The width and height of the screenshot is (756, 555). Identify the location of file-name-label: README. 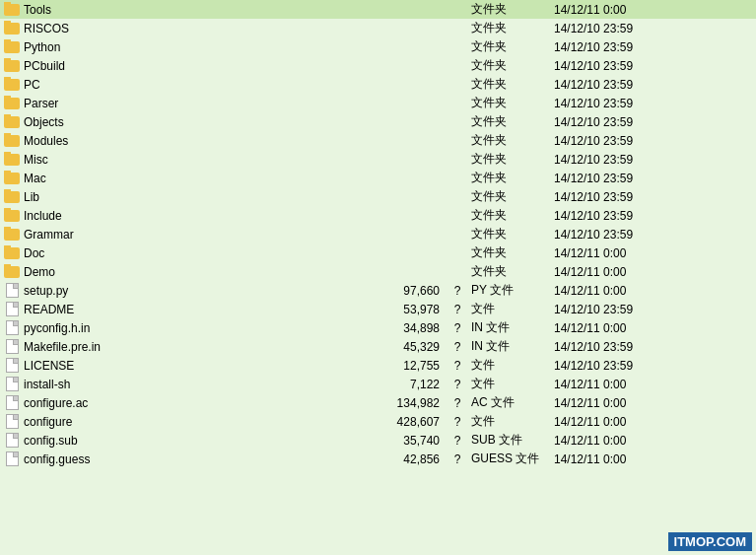
(49, 310).